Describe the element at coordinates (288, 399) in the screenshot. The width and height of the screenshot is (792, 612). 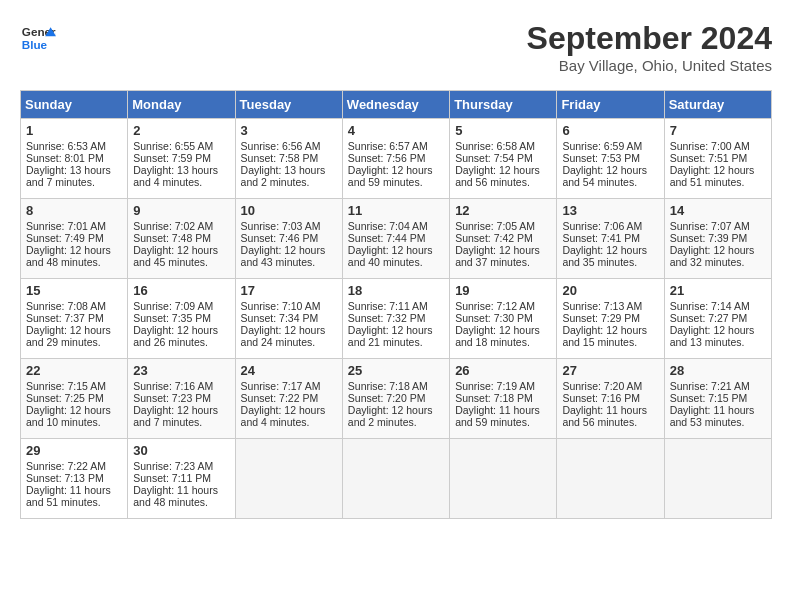
I see `calendar-cell: 24 Sunrise: 7:17 AM Sunset: 7:22 PM Dayl…` at that location.